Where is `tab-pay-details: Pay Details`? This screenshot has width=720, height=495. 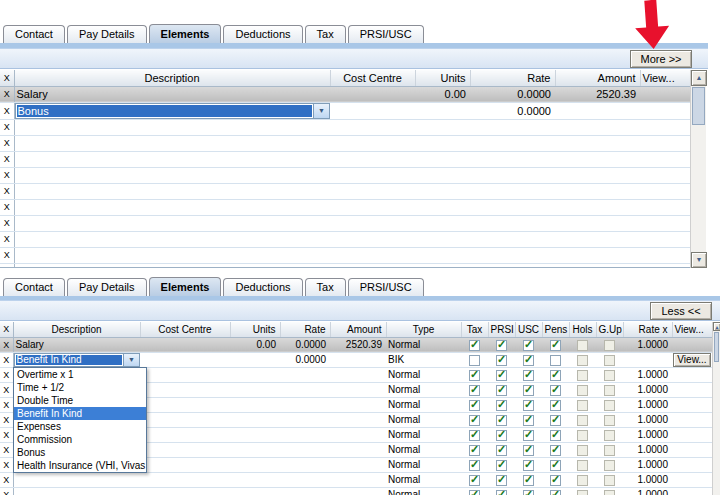
tab-pay-details: Pay Details is located at coordinates (107, 287).